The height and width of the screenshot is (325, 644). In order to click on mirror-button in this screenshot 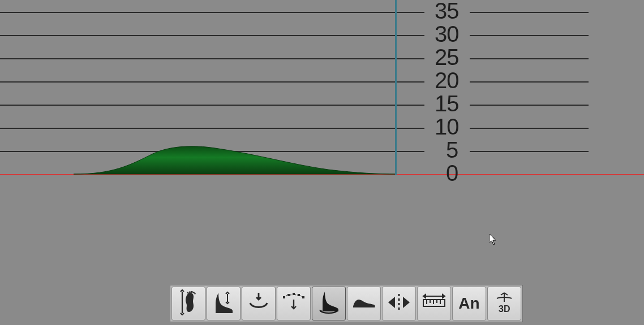, I will do `click(399, 304)`.